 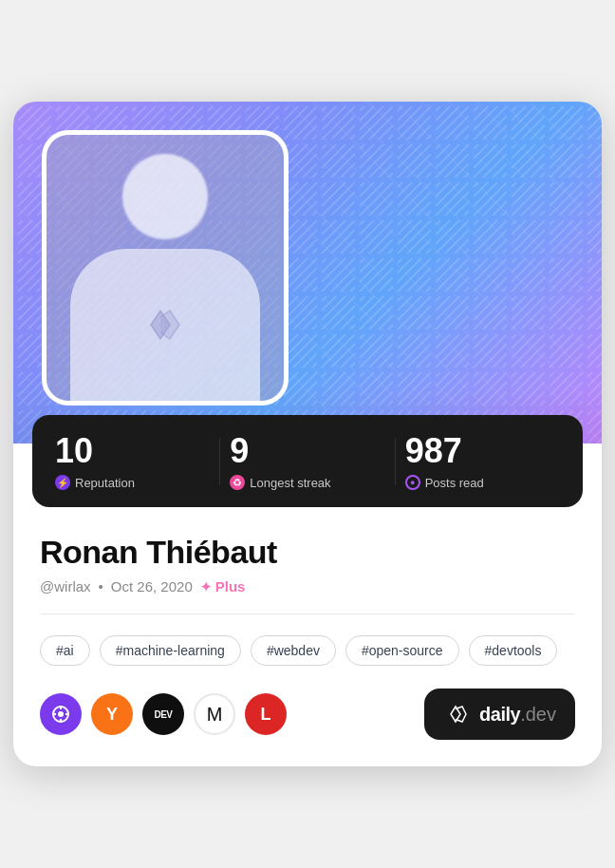 I want to click on plus-badge: ✦ Plus, so click(x=223, y=587).